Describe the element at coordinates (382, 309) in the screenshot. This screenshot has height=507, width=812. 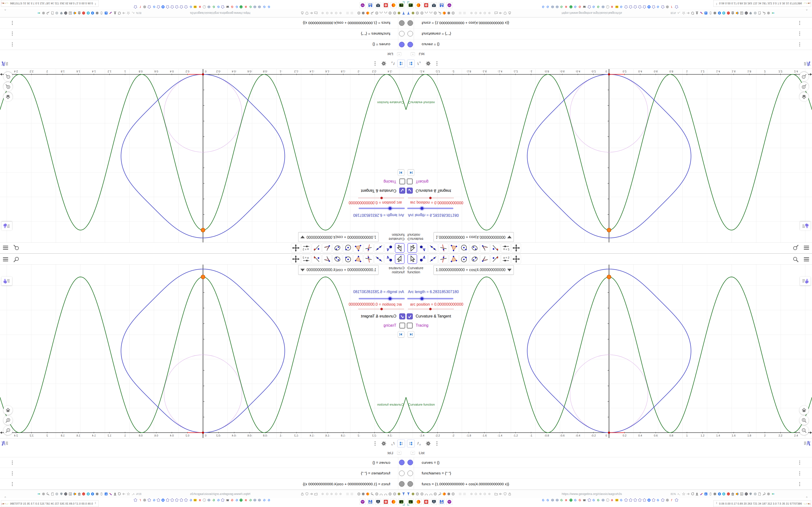
I see `arc-position-slider-knob` at that location.